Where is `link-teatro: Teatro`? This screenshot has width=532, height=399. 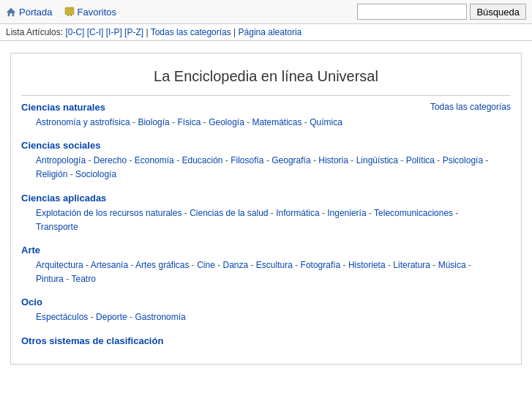 link-teatro: Teatro is located at coordinates (83, 279).